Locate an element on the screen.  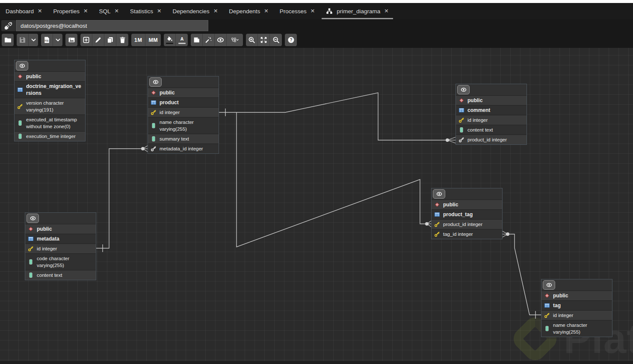
page-top-strip is located at coordinates (316, 2).